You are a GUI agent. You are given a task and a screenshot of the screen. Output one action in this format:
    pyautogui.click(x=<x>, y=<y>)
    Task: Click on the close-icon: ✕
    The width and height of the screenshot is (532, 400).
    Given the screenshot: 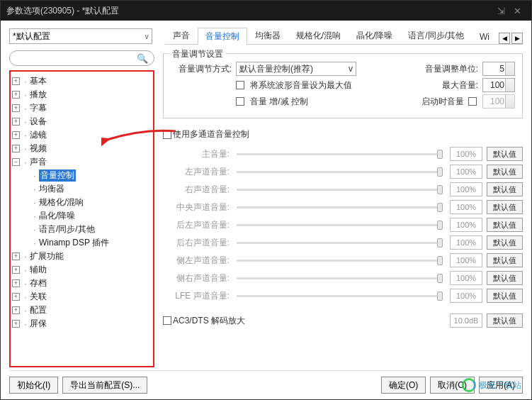 What is the action you would take?
    pyautogui.click(x=517, y=11)
    